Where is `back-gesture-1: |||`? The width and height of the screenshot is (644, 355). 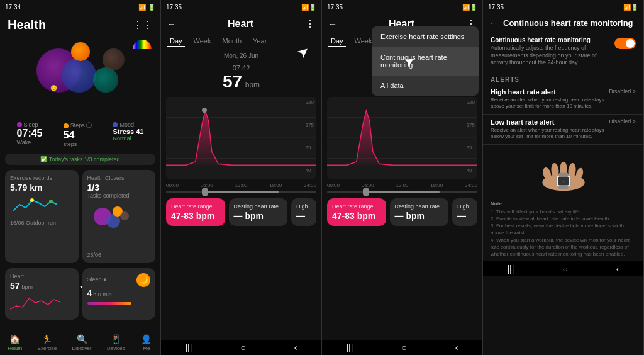
back-gesture-1: ||| is located at coordinates (189, 347).